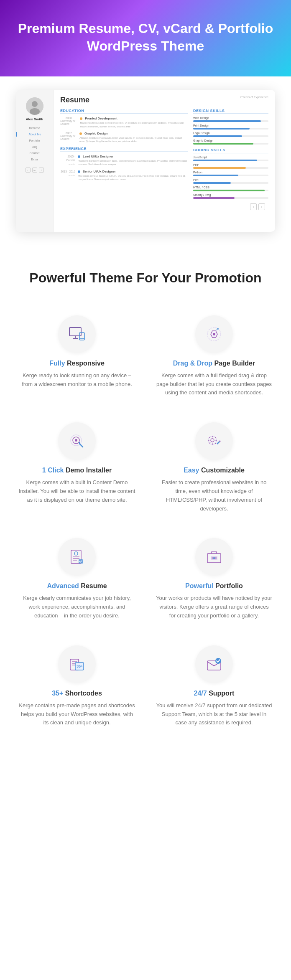 The image size is (291, 980). Describe the element at coordinates (35, 170) in the screenshot. I see `resume-social-links: t in f` at that location.